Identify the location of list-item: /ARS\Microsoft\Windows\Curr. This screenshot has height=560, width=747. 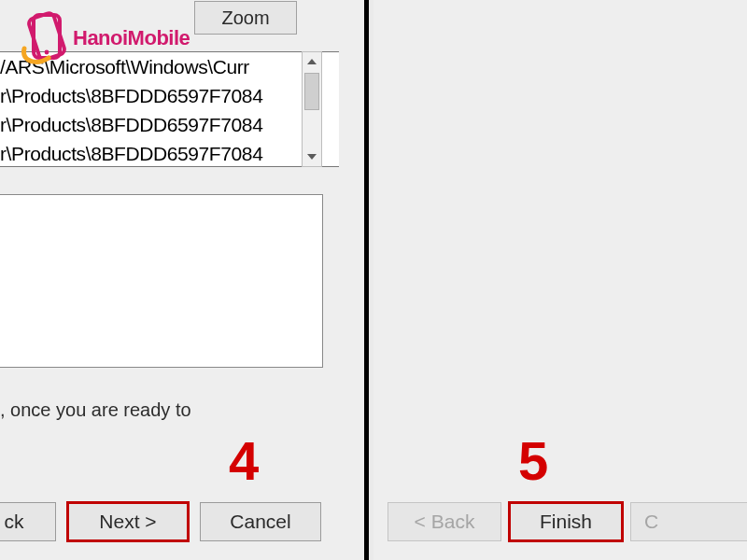
(170, 67).